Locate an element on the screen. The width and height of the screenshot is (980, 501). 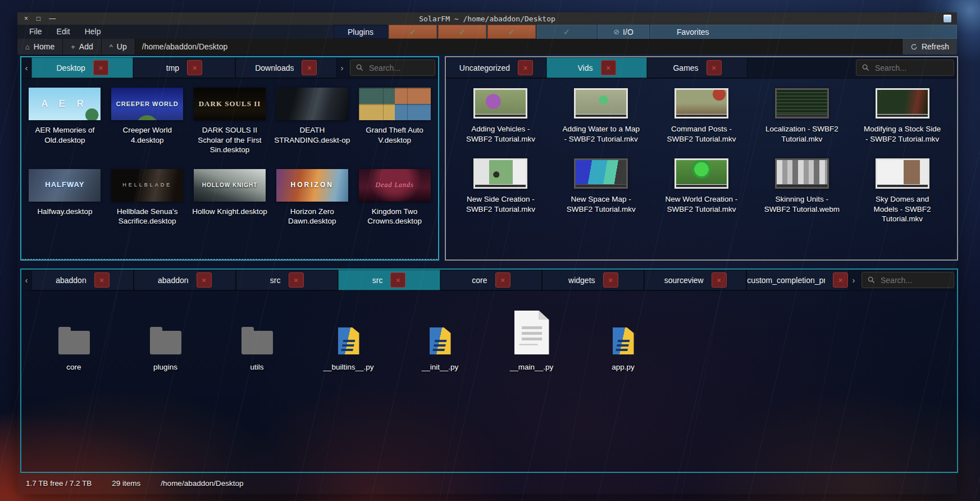
file-item: A E RAER Memories of Old.desktop is located at coordinates (65, 121).